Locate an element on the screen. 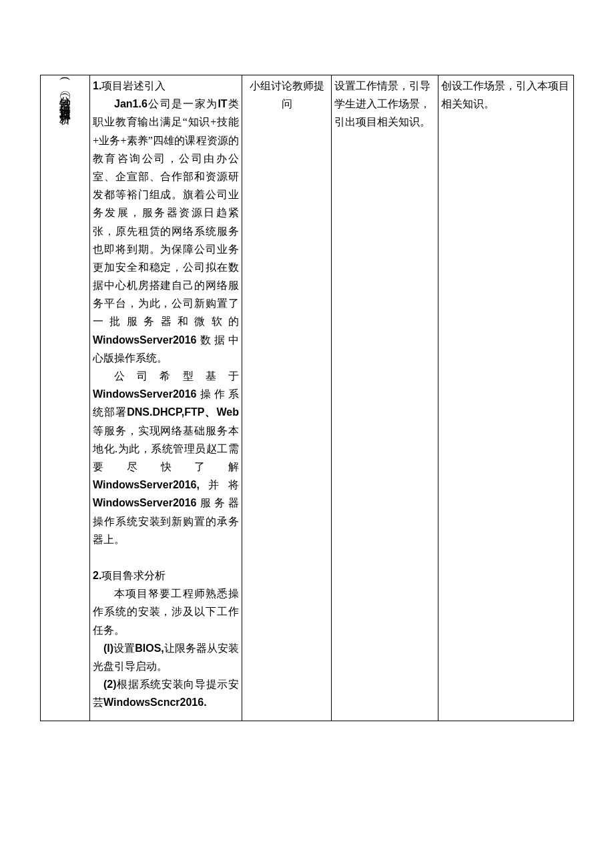  vertical-section-title: (〇 分钟（二）项目描述与项目分析 is located at coordinates (65, 91).